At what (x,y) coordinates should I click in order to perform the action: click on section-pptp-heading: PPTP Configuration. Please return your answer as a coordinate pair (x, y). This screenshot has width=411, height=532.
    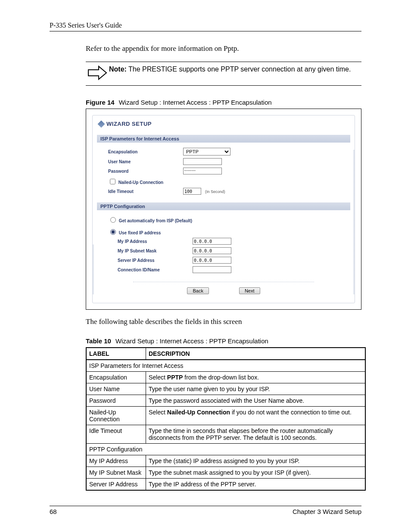
    Looking at the image, I should click on (224, 206).